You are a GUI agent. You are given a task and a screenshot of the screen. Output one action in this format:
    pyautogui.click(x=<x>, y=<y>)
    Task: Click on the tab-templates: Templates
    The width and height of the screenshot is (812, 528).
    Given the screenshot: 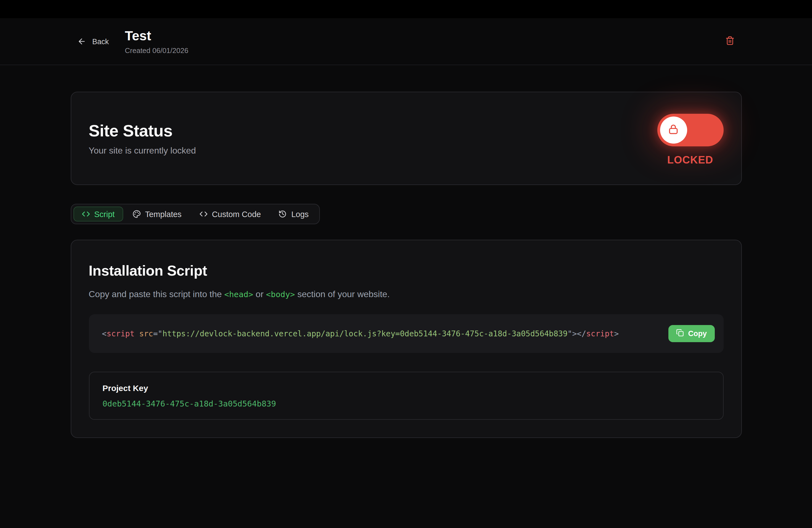 What is the action you would take?
    pyautogui.click(x=157, y=214)
    